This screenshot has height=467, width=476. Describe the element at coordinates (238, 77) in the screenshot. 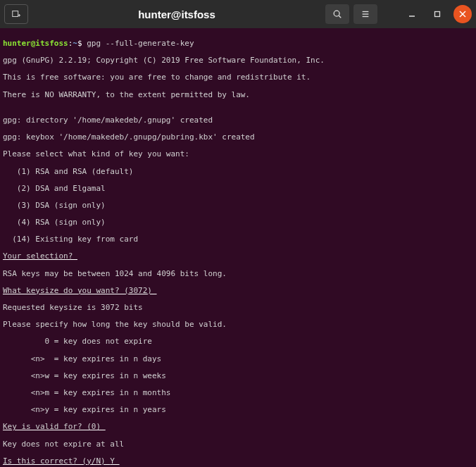

I see `terminal-line: This is free software: you are free to c…` at that location.